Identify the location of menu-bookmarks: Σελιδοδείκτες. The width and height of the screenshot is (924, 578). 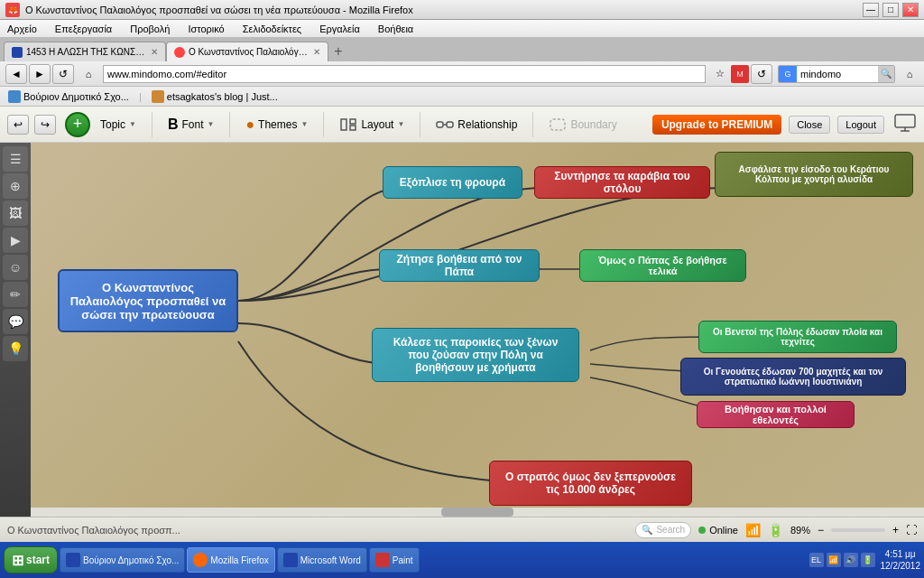
(273, 29).